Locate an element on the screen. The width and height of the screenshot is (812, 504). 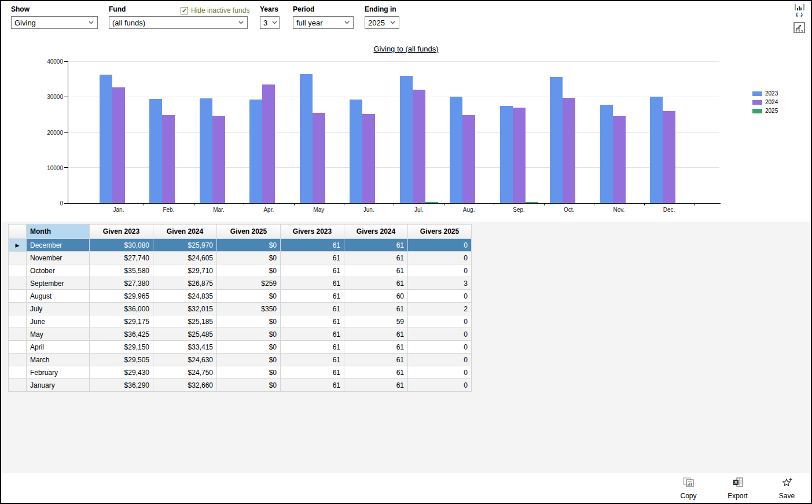
cell-given-2023: $27,740 is located at coordinates (122, 258).